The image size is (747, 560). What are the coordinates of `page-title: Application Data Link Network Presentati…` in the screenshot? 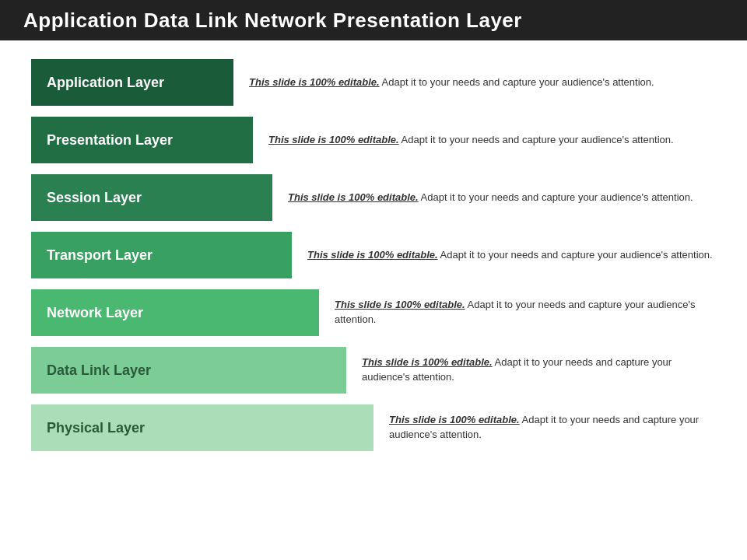 It's located at (272, 20).